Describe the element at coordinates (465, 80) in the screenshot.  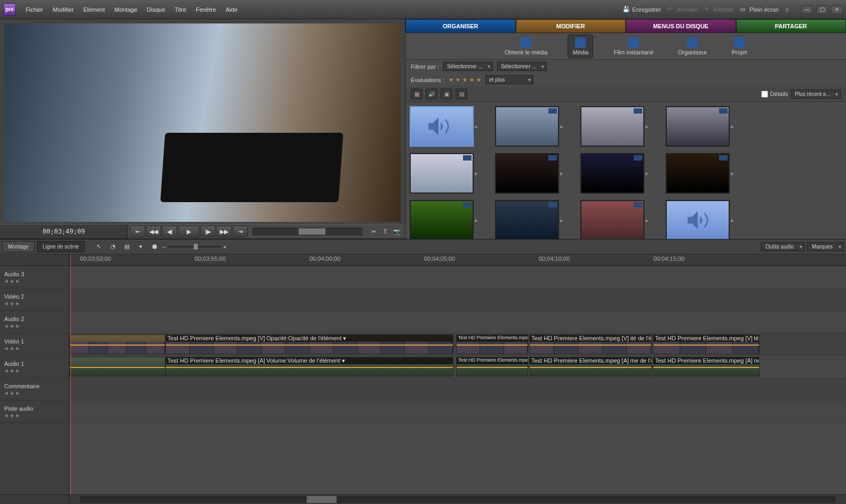
I see `rating-stars: ★ ★ ★ ★ ★` at that location.